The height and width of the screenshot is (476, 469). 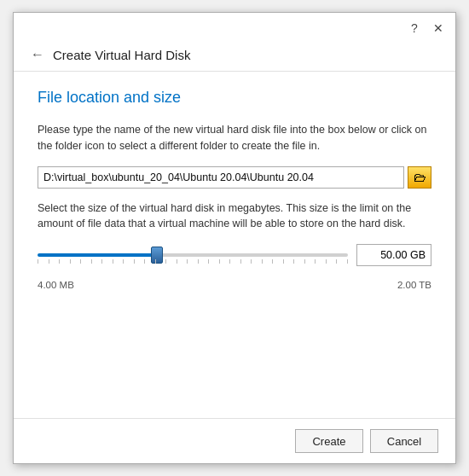 I want to click on range-labels: 4.00 MB 2.00 TB, so click(x=234, y=285).